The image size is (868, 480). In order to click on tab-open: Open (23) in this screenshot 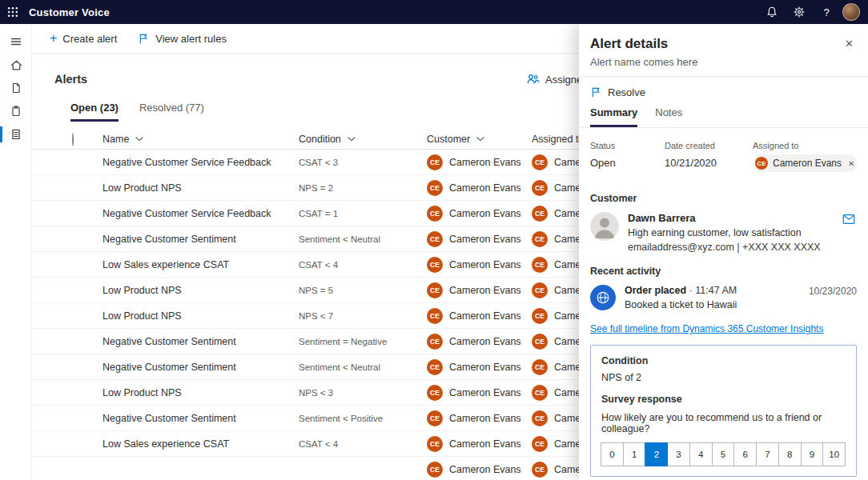, I will do `click(94, 112)`.